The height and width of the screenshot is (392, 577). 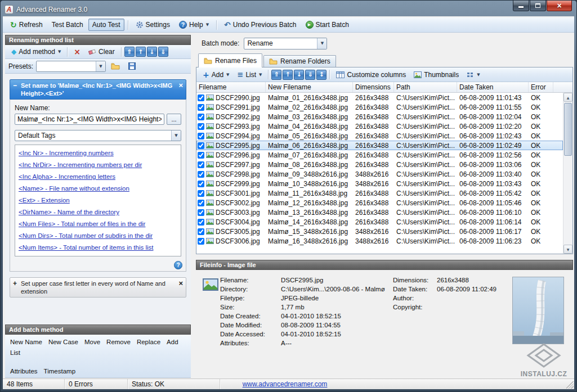 What do you see at coordinates (152, 52) in the screenshot?
I see `move-method-down-button: ↓` at bounding box center [152, 52].